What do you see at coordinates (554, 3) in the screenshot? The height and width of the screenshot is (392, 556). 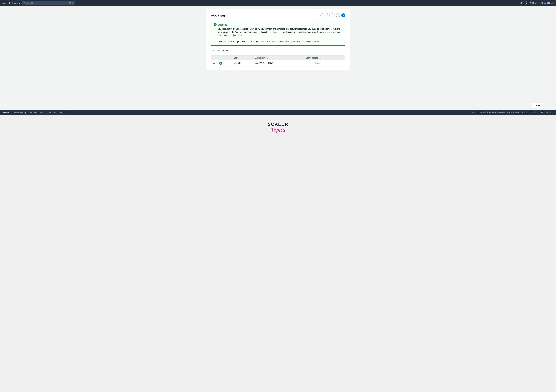 I see `user-chevron-icon: ▾` at bounding box center [554, 3].